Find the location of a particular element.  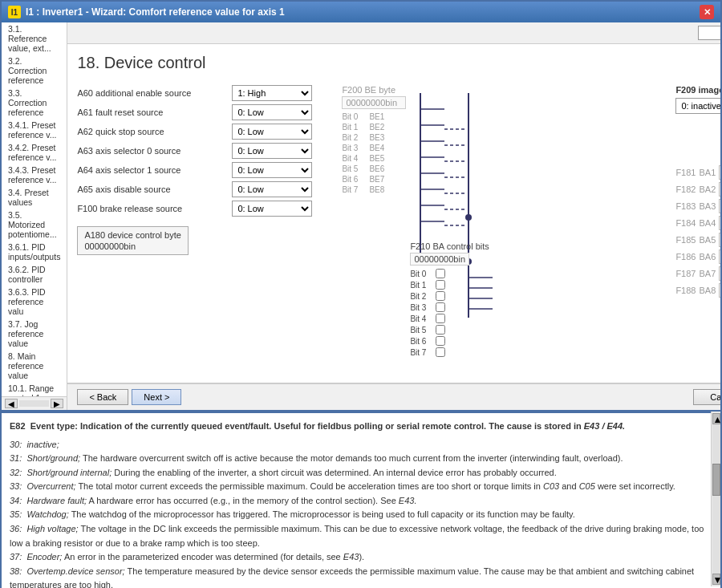

sidebar-item-s14: 10.1. Range control 1 is located at coordinates (34, 389).